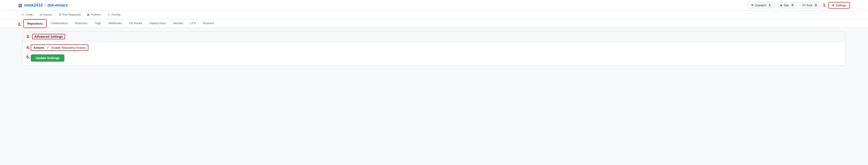 This screenshot has height=165, width=868. I want to click on repo-owner-link: mmk2410, so click(34, 5).